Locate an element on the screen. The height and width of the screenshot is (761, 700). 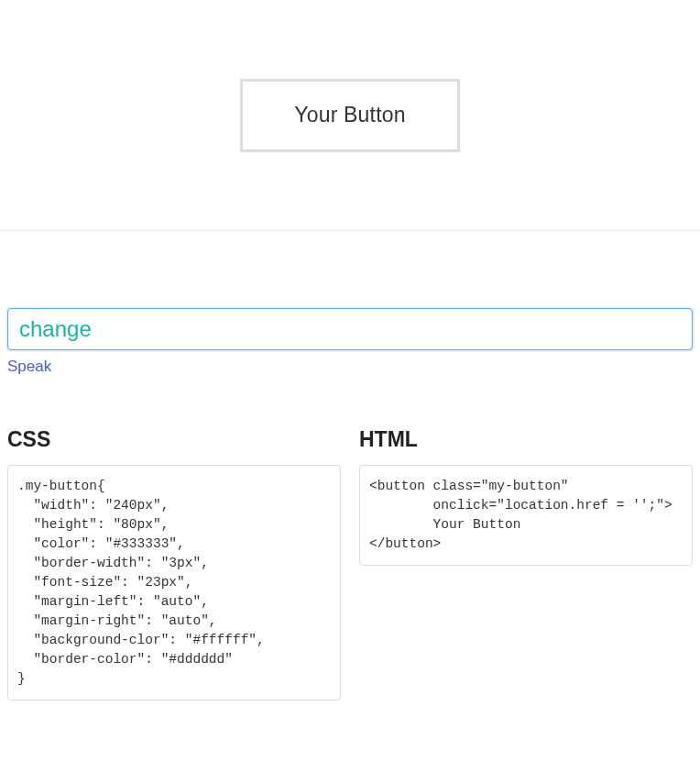
html-code-box: <button class="my-button" onclick="locat… is located at coordinates (526, 515).